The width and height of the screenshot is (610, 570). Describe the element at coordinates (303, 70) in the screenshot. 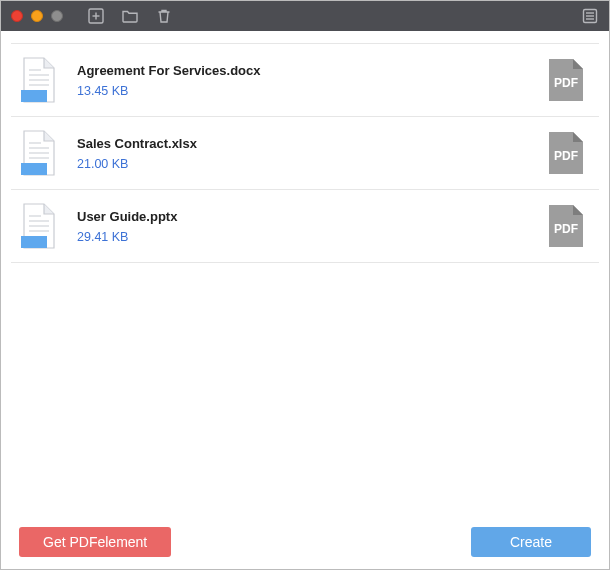

I see `file-name: Agreement For Services.docx` at that location.